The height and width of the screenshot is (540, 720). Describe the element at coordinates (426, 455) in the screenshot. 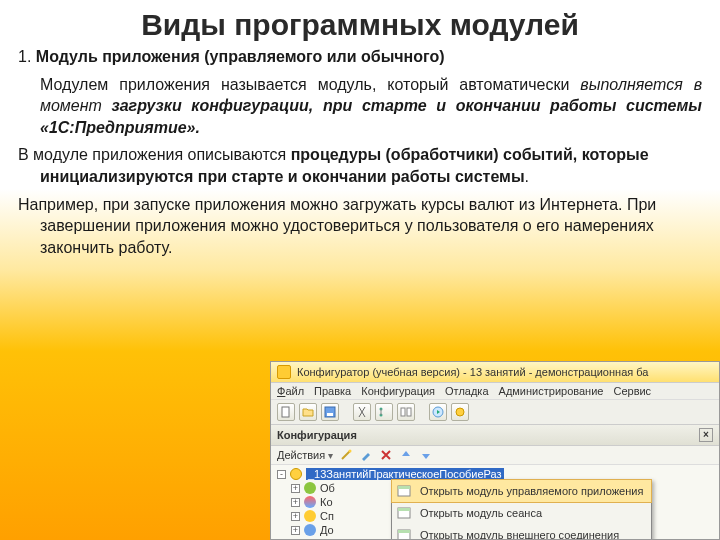

I see `action-down-icon` at that location.